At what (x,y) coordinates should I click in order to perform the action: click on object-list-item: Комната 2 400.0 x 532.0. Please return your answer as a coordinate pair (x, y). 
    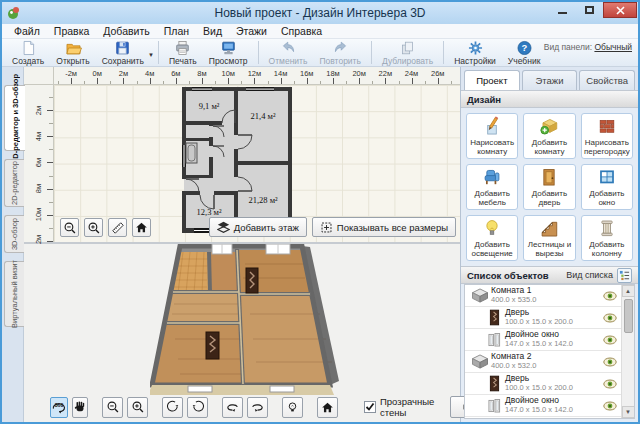
    Looking at the image, I should click on (543, 362).